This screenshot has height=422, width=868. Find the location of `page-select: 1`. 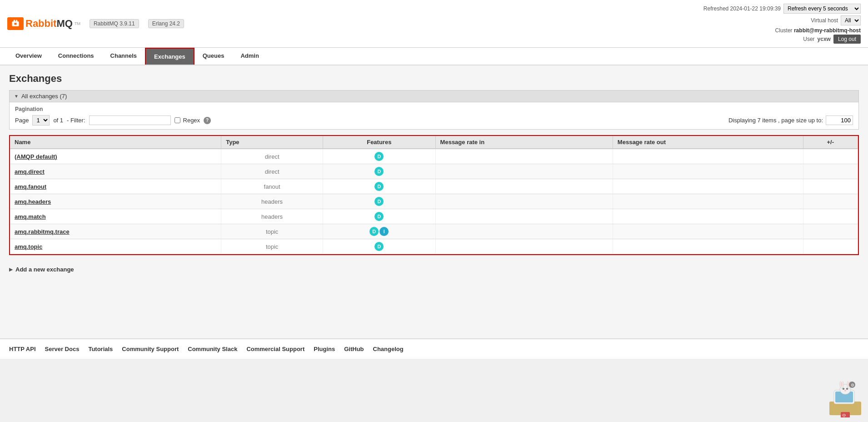

page-select: 1 is located at coordinates (41, 120).